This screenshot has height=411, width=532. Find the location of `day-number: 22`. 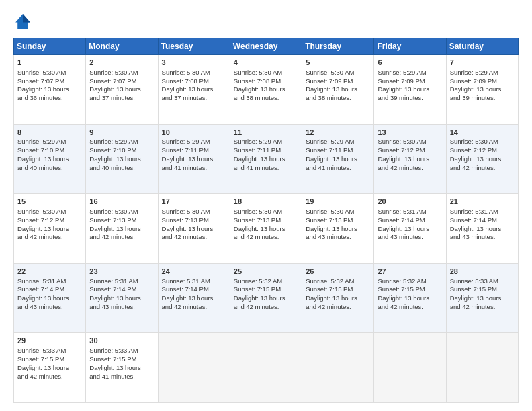

day-number: 22 is located at coordinates (50, 271).